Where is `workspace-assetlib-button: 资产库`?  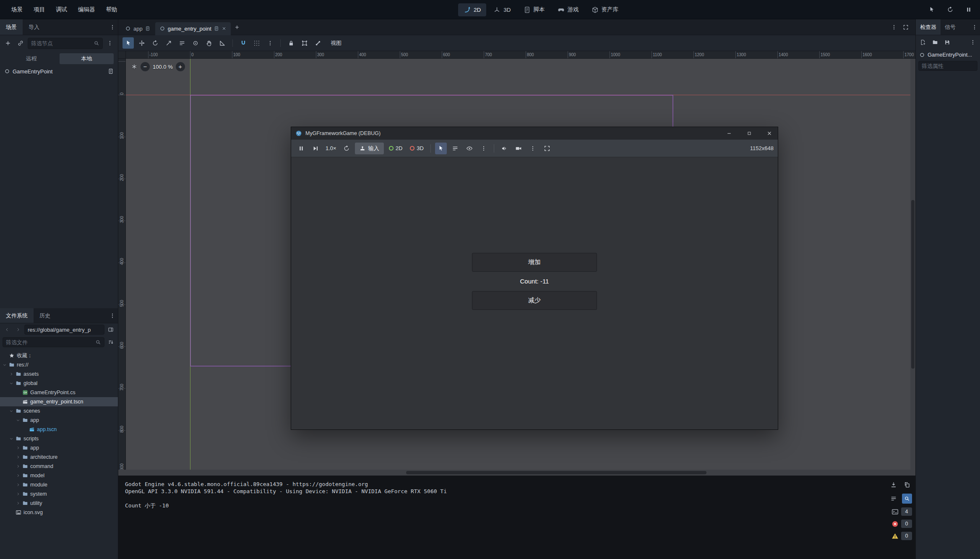 workspace-assetlib-button: 资产库 is located at coordinates (605, 10).